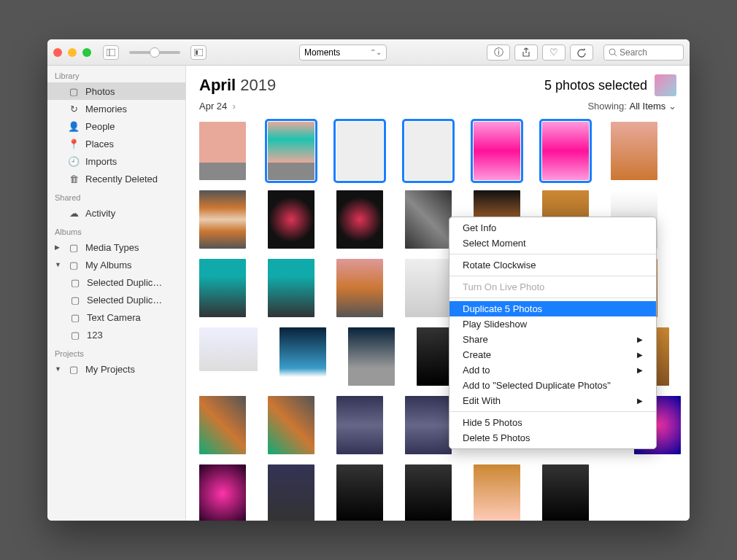 This screenshot has width=737, height=560. I want to click on sidebar-album-1: ▢ Selected Duplic…, so click(117, 282).